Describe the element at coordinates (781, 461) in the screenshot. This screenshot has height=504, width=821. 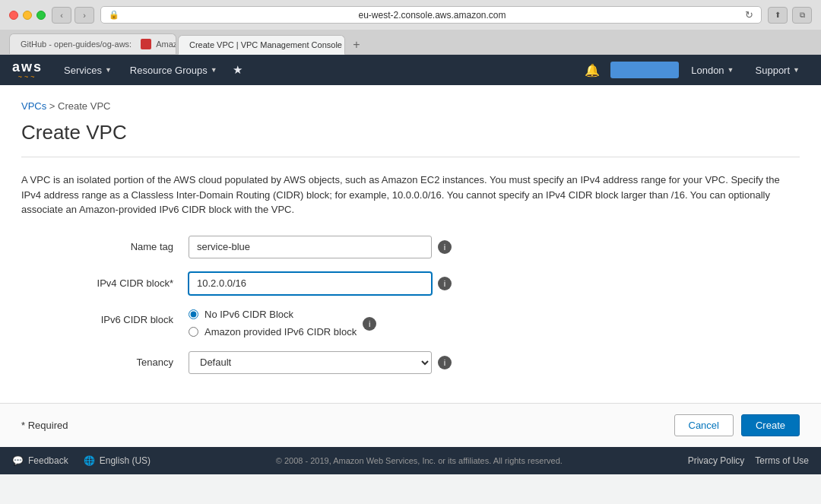
I see `terms-of-use-link: Terms of Use` at that location.